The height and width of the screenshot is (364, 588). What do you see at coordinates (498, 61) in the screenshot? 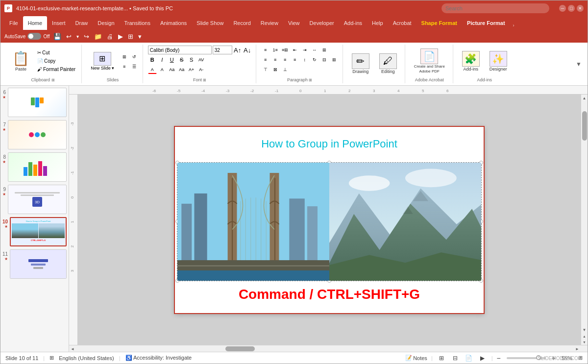
I see `designer-button: ✨ Designer` at bounding box center [498, 61].